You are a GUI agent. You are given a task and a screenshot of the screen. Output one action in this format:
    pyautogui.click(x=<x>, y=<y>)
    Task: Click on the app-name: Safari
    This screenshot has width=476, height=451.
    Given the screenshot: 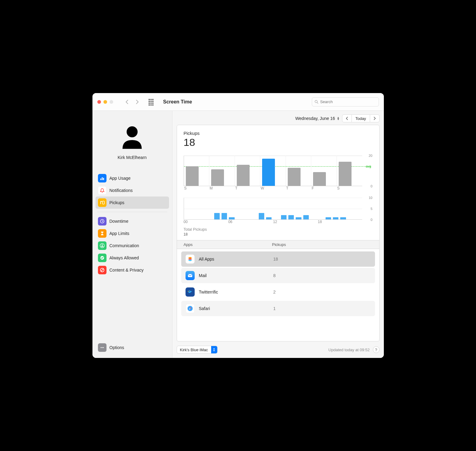 What is the action you would take?
    pyautogui.click(x=234, y=308)
    